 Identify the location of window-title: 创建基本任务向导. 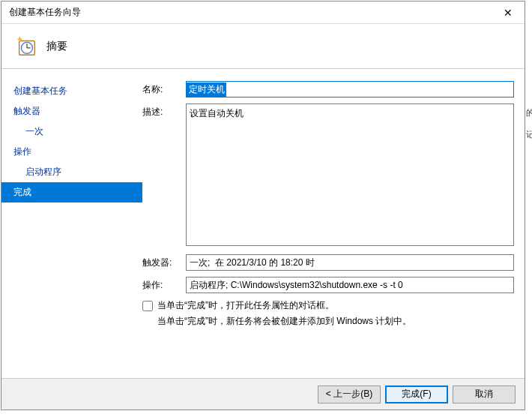
(45, 12).